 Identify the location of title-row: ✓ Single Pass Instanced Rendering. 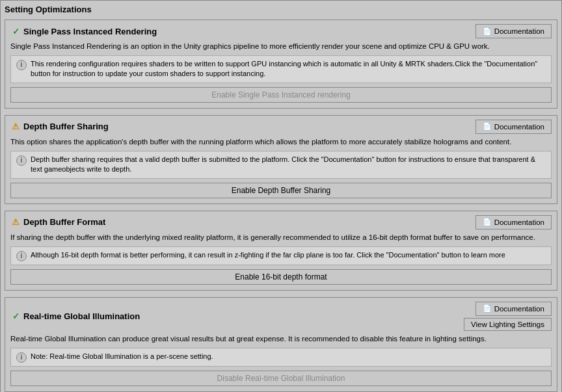
(83, 31).